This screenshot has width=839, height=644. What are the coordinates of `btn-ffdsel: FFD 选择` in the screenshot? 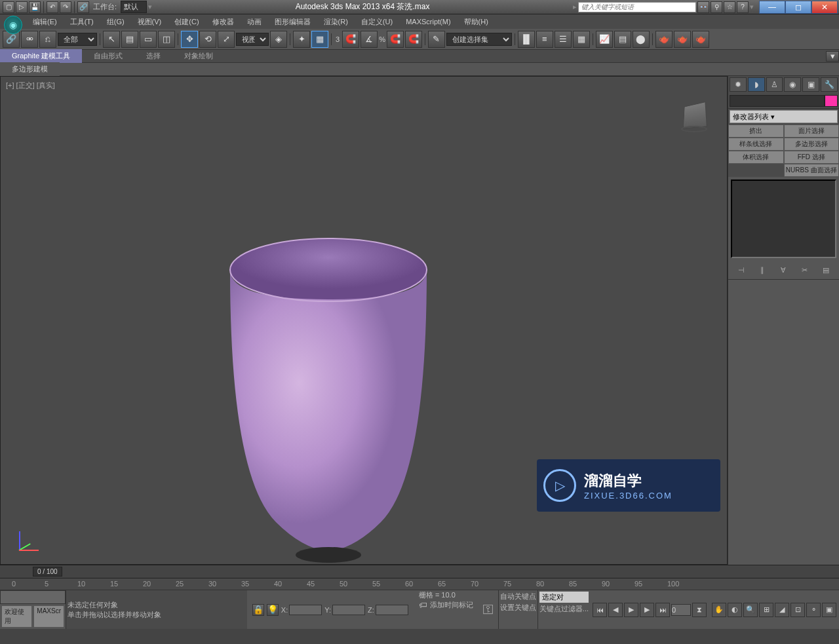 It's located at (811, 157).